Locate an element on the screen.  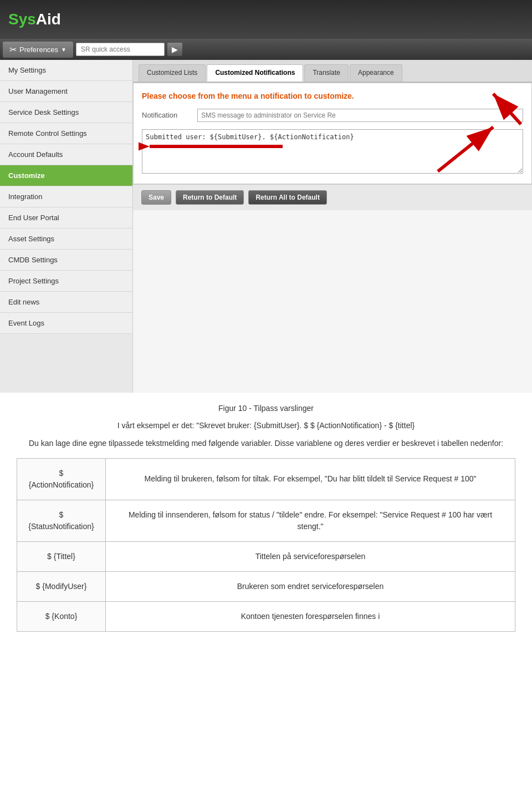
sidebar-item-customize: Customize is located at coordinates (66, 176).